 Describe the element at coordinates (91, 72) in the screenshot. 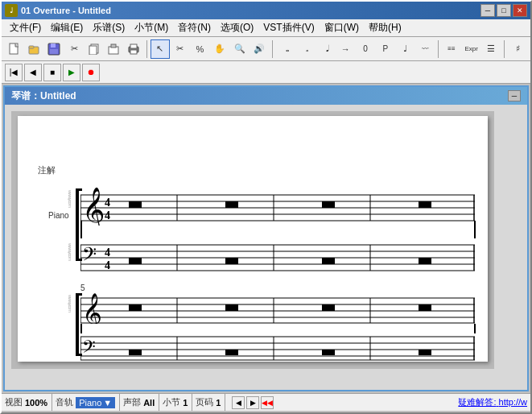

I see `record-button: ⏺` at that location.